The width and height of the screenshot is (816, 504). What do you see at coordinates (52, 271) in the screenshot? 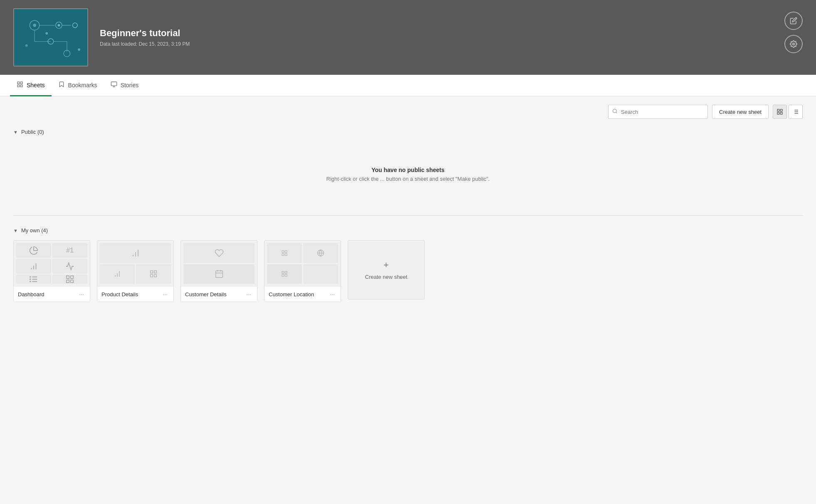
I see `sheet-card-dashboard: #1` at bounding box center [52, 271].